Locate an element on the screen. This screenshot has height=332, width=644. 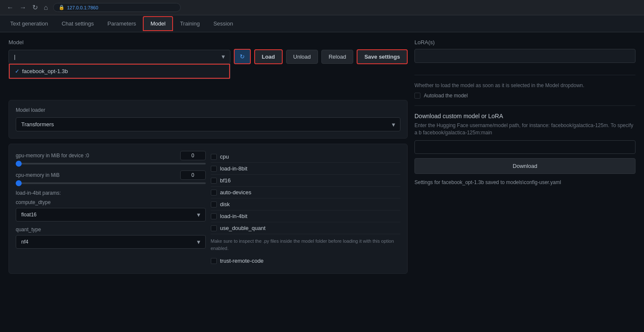
loader-select: Transformers AutoGPTQ ExLlama llama.cpp is located at coordinates (208, 124).